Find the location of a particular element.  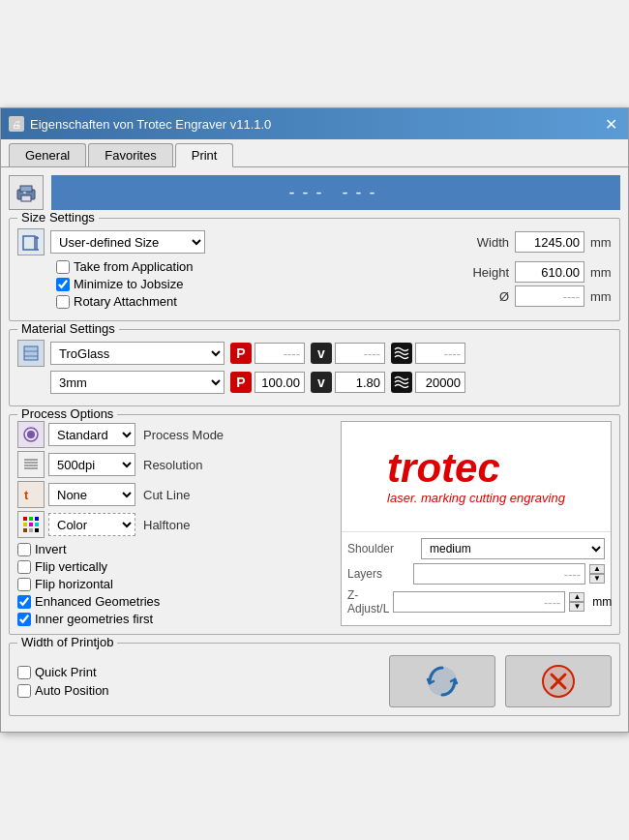

minimize-jobsize-label: Minimize to Jobsize is located at coordinates (128, 285).